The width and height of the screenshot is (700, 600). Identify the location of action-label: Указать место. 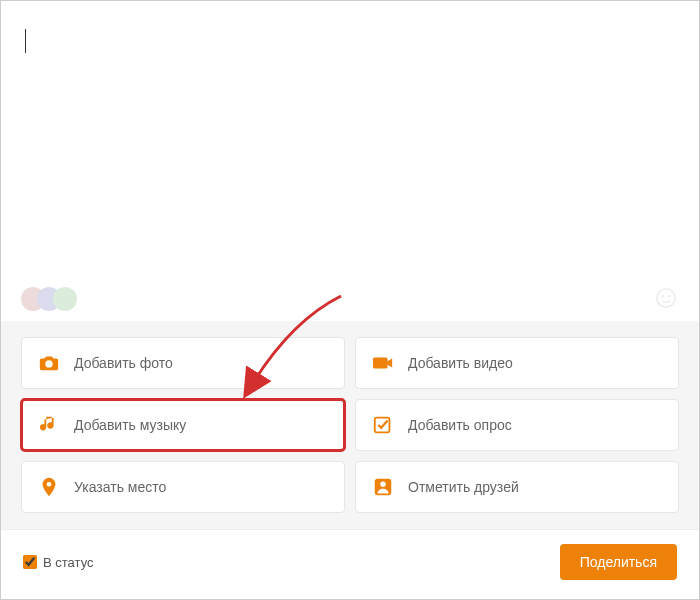
(120, 487).